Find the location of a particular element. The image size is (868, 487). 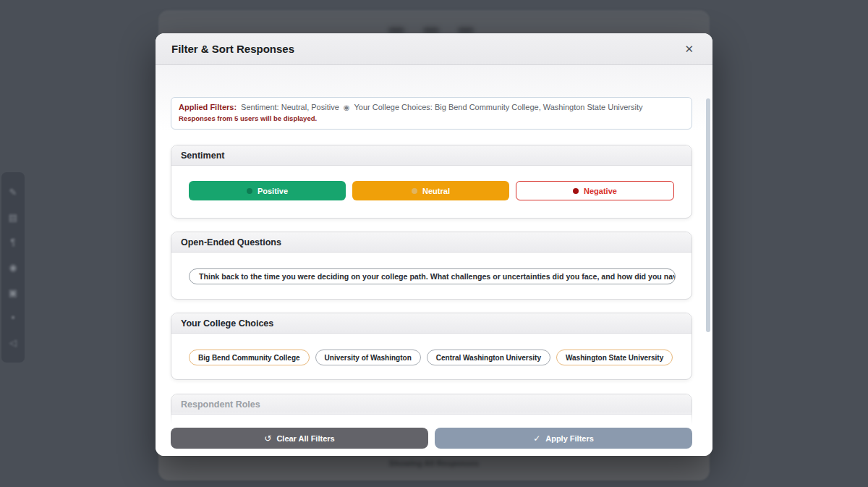

applied-college-summary: Your College Choices: Big Bend Community… is located at coordinates (498, 107).